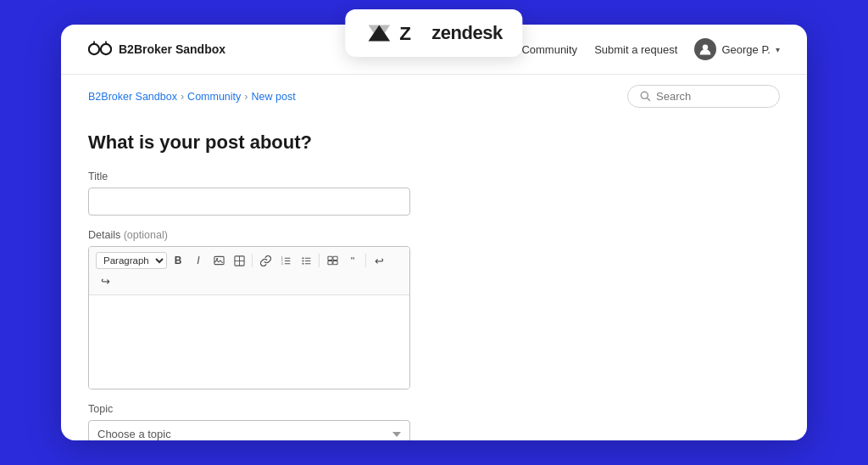 This screenshot has height=465, width=868. I want to click on breadcrumb-item-home: B2Broker Sandbox, so click(132, 97).